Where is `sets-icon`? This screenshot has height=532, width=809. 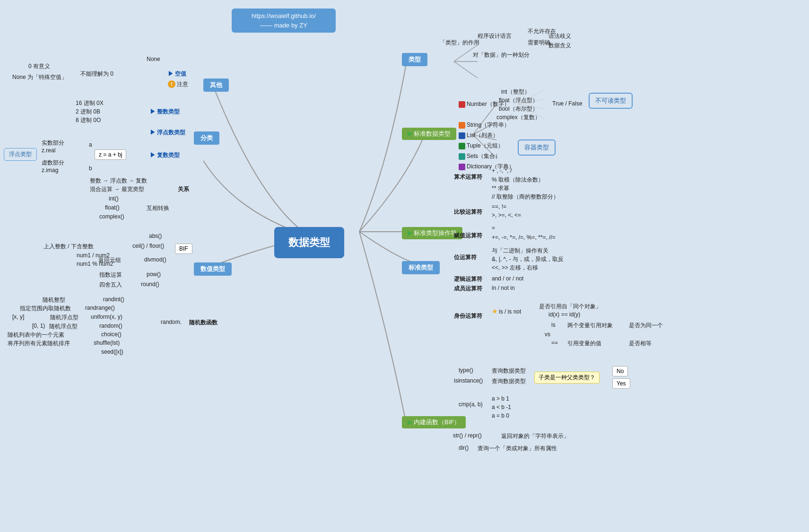 sets-icon is located at coordinates (462, 157).